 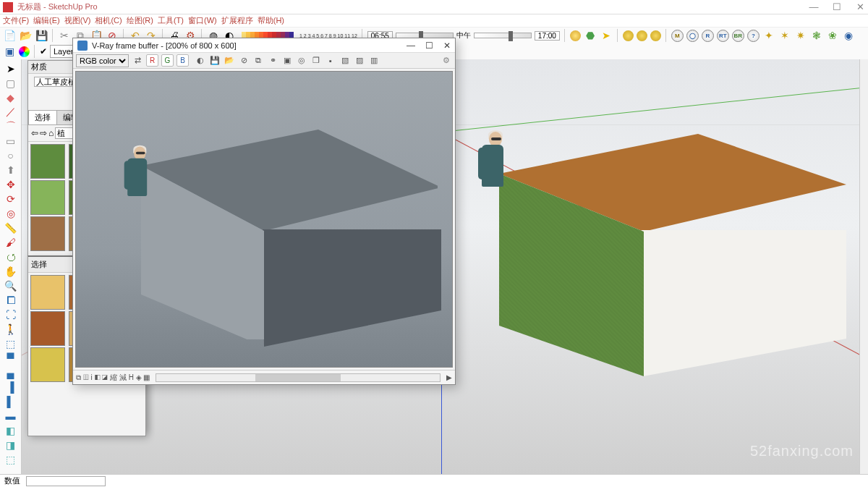 What do you see at coordinates (244, 61) in the screenshot?
I see `vray-clear-icon: ⊘` at bounding box center [244, 61].